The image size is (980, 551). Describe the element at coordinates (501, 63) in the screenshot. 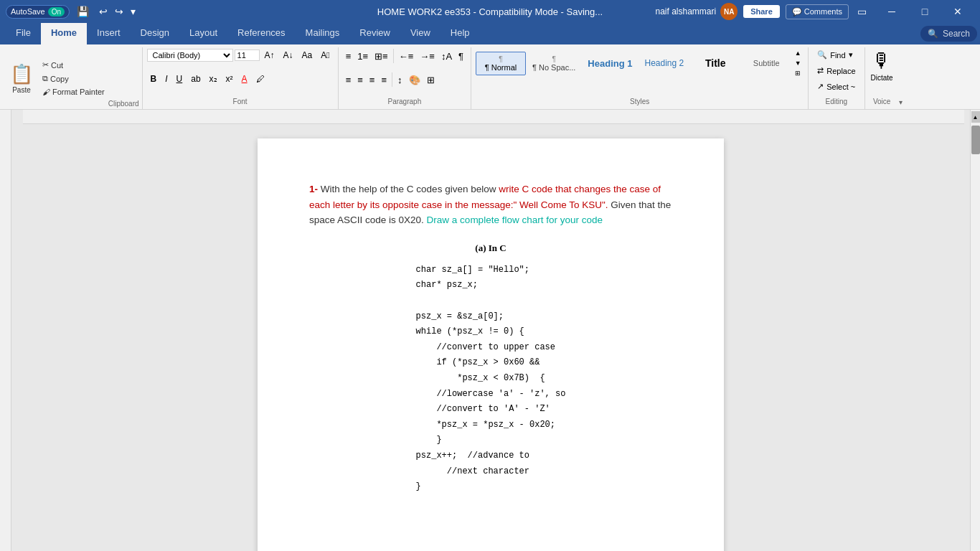

I see `style-normal: ¶ ¶ Normal` at that location.